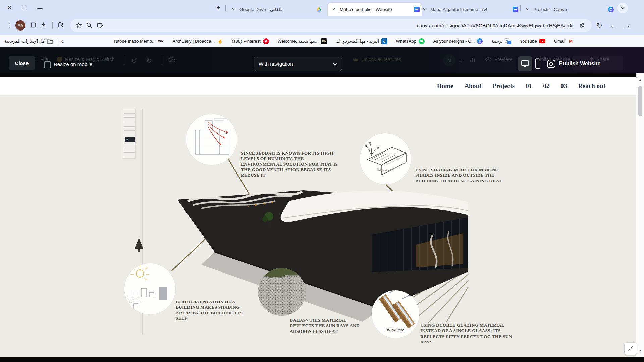 The image size is (644, 362). What do you see at coordinates (574, 64) in the screenshot?
I see `publish-website-button: Publish Website` at bounding box center [574, 64].